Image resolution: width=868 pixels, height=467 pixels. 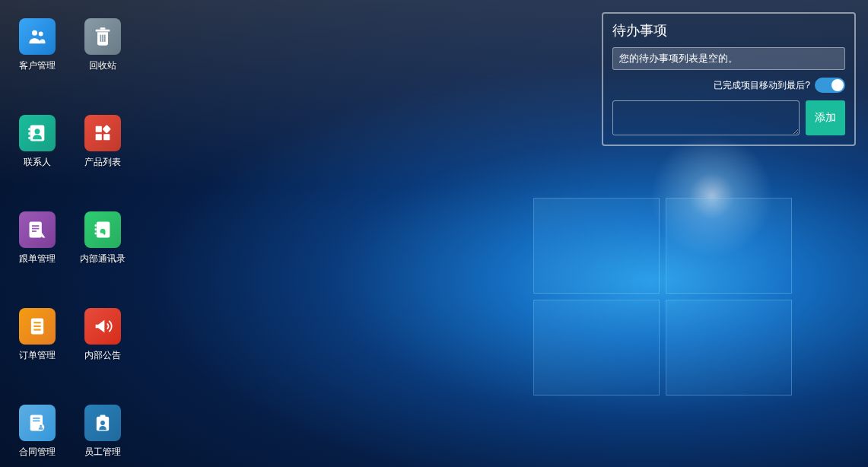 What do you see at coordinates (37, 133) in the screenshot?
I see `contact-icon` at bounding box center [37, 133].